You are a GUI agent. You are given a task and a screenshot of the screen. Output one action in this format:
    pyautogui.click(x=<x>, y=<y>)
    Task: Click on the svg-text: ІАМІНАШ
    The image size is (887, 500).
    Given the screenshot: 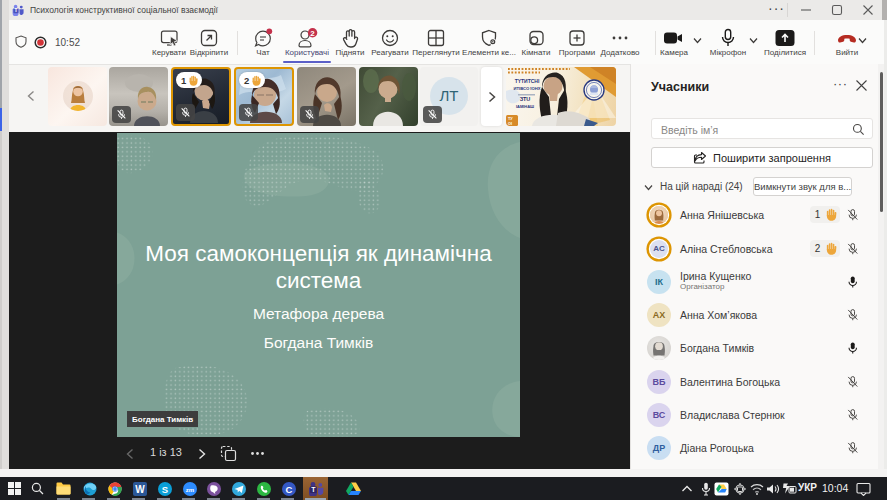 What is the action you would take?
    pyautogui.click(x=525, y=106)
    